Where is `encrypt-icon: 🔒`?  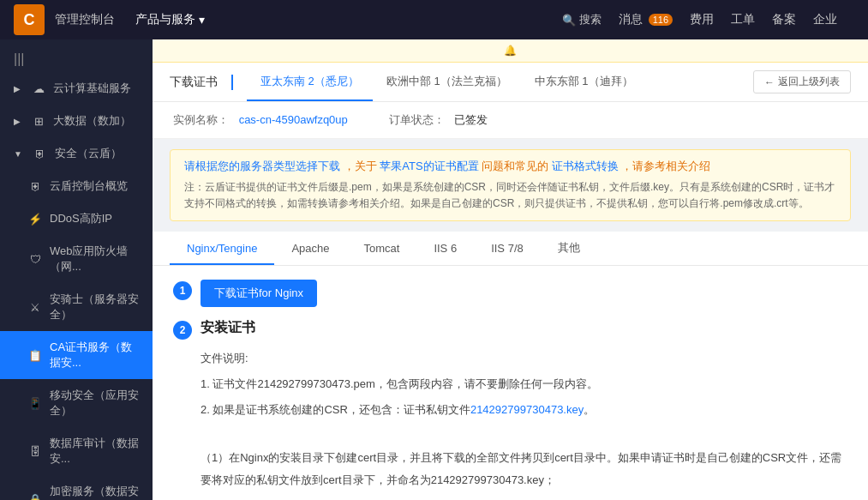 encrypt-icon: 🔒 is located at coordinates (35, 496).